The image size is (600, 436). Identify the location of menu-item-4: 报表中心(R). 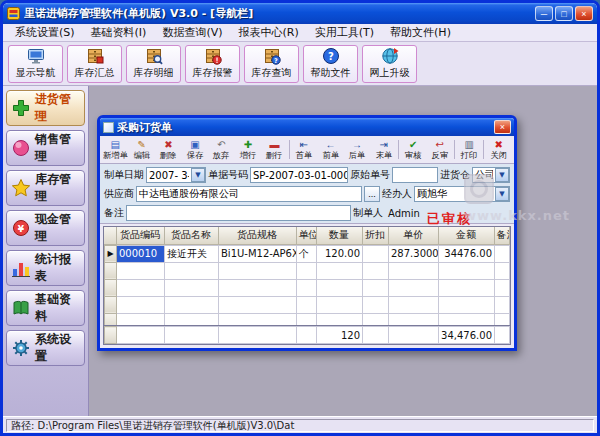
(269, 32).